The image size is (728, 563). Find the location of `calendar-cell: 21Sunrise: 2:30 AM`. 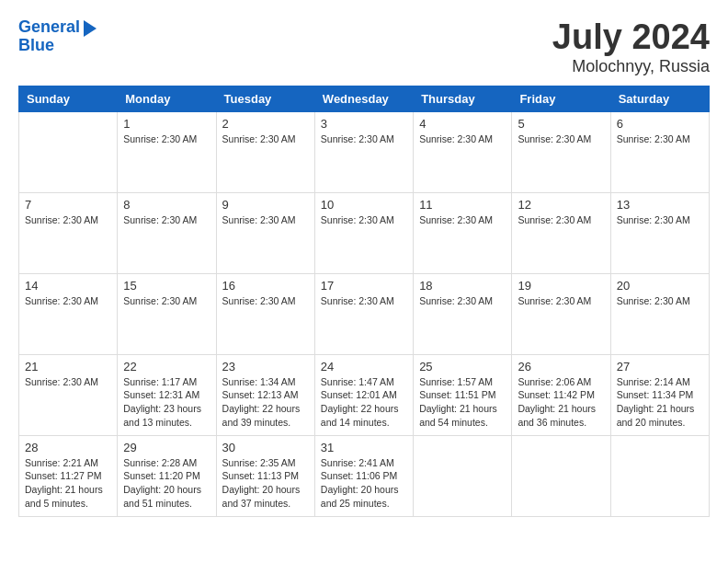

calendar-cell: 21Sunrise: 2:30 AM is located at coordinates (68, 395).